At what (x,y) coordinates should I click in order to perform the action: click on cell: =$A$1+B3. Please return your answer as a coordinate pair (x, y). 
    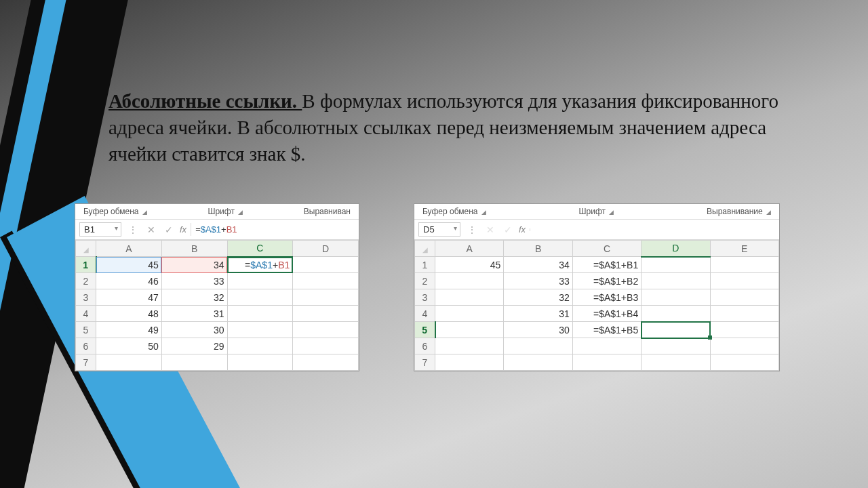
    Looking at the image, I should click on (606, 298).